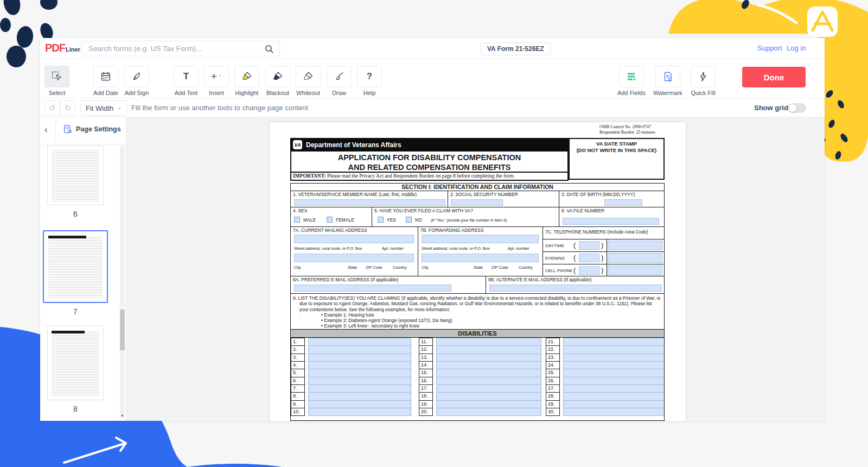 The width and height of the screenshot is (868, 467). Describe the element at coordinates (611, 222) in the screenshot. I see `va-file-number-input` at that location.